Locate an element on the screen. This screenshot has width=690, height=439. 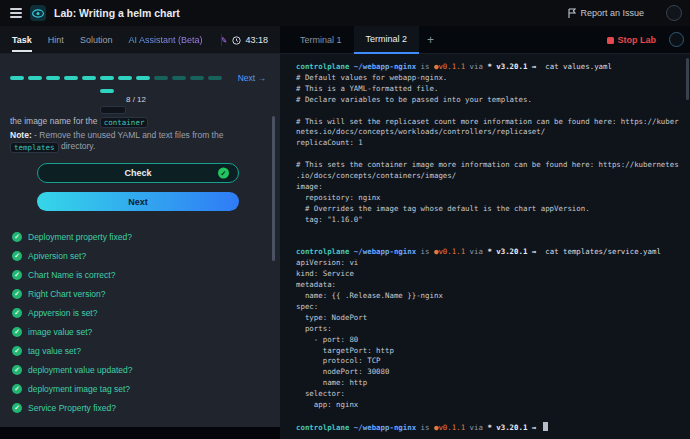
report-issue-label: Report an Issue is located at coordinates (612, 13).